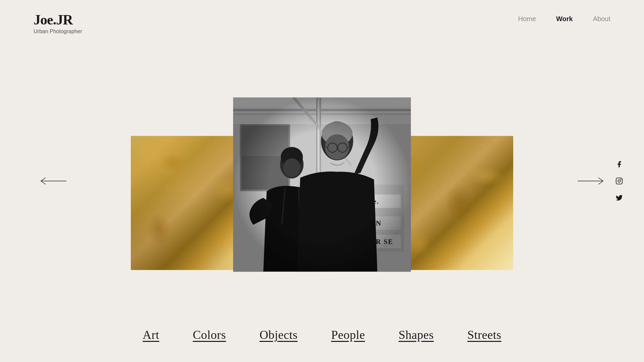 This screenshot has width=644, height=362. What do you see at coordinates (322, 335) in the screenshot?
I see `categories: Art Colors Objects People Shapes Streets` at bounding box center [322, 335].